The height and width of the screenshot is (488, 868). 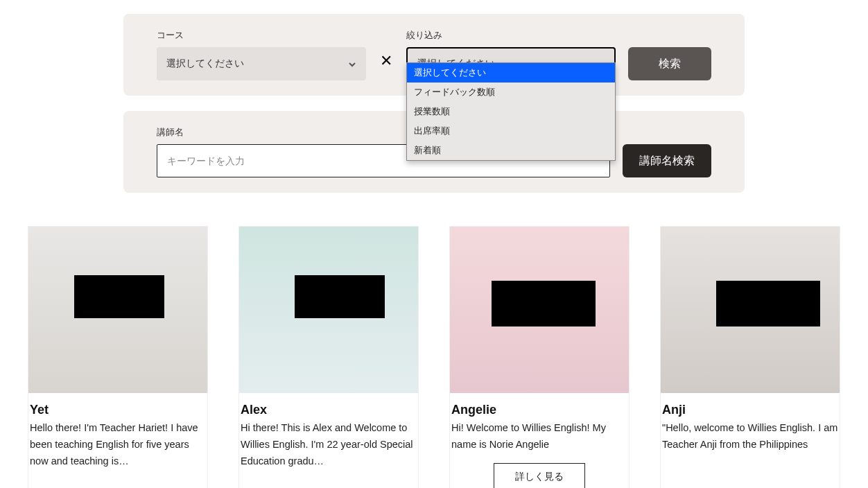 What do you see at coordinates (261, 35) in the screenshot?
I see `course-label: コース` at bounding box center [261, 35].